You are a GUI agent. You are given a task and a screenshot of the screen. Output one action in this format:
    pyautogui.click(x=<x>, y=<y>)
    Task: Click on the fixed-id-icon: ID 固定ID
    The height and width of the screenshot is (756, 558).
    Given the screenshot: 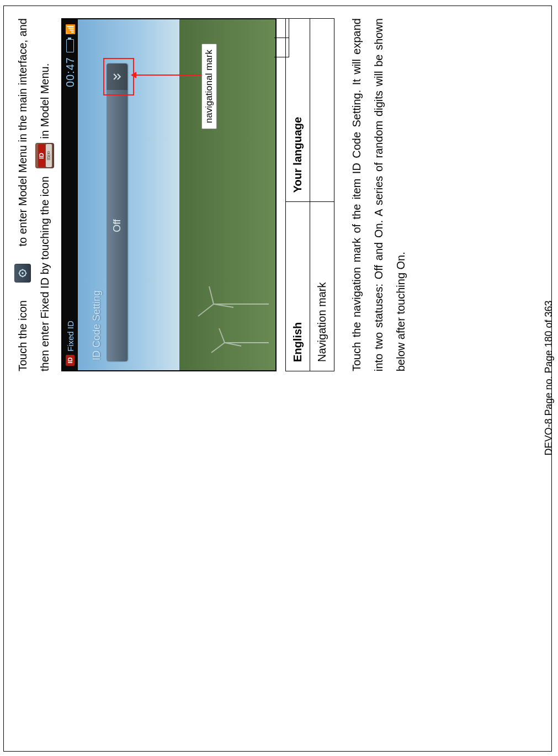 What is the action you would take?
    pyautogui.click(x=45, y=156)
    